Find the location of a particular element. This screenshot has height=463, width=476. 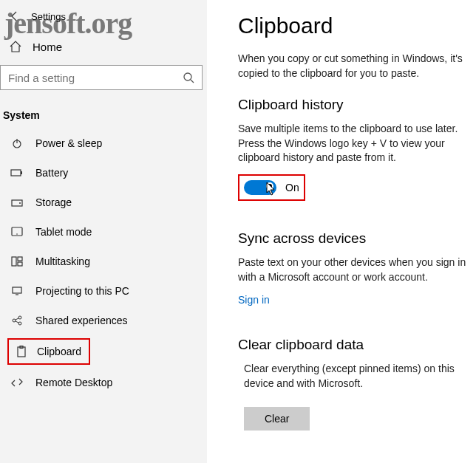

toggle-state-label: On is located at coordinates (293, 188).